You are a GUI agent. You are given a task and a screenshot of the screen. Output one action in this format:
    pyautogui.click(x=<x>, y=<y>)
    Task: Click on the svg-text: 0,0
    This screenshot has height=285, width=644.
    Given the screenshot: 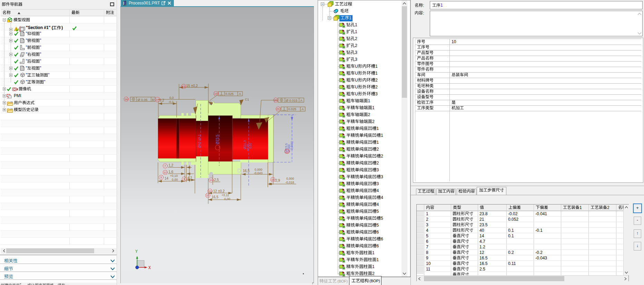 What is the action you would take?
    pyautogui.click(x=172, y=98)
    